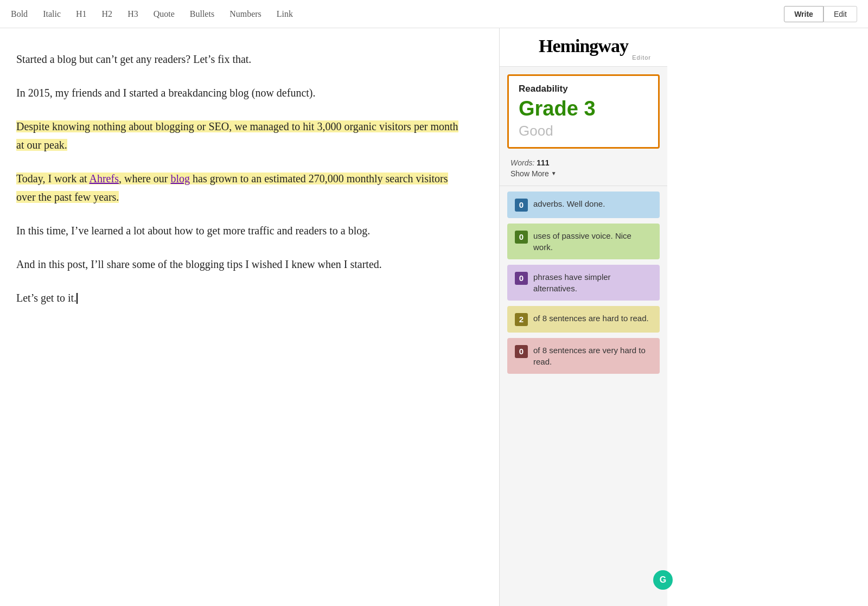 The height and width of the screenshot is (606, 868). Describe the element at coordinates (241, 59) in the screenshot. I see `paragraph-1: Started a blog but can’t get any readers…` at that location.